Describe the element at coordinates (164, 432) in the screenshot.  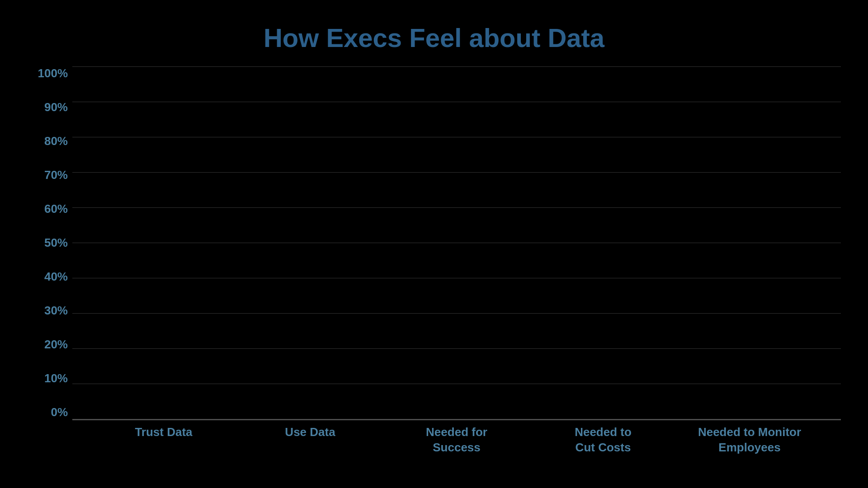
I see `x-label-trust-data: Trust Data` at that location.